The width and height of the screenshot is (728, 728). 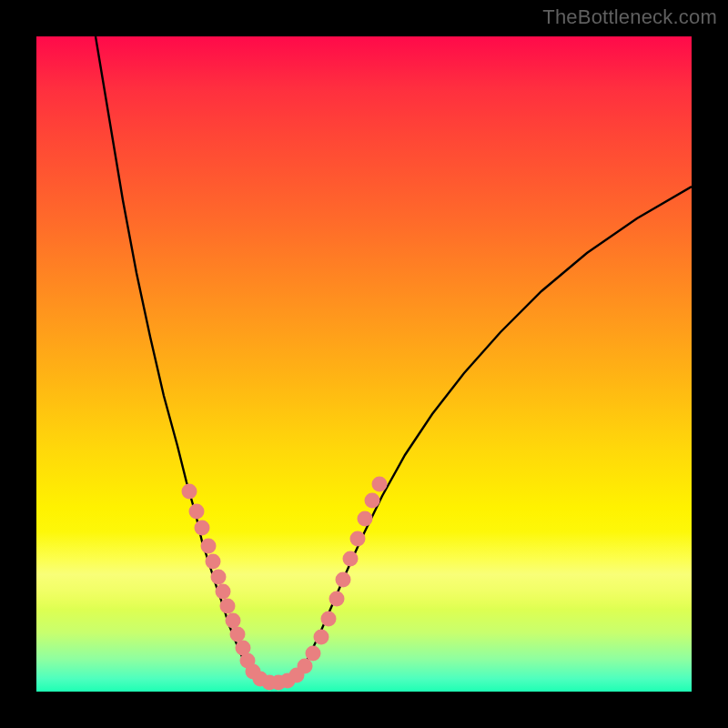 I want to click on marker-dots, so click(x=285, y=584).